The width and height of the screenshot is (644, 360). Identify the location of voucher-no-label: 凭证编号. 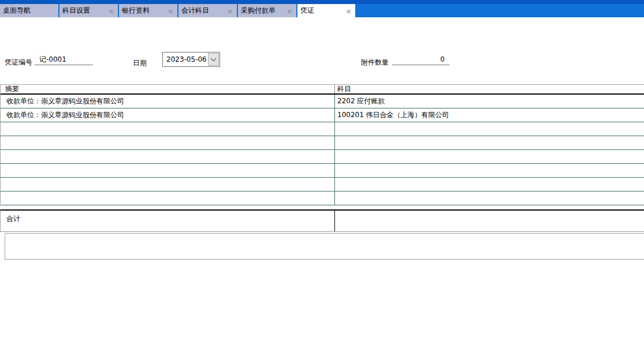
(18, 62).